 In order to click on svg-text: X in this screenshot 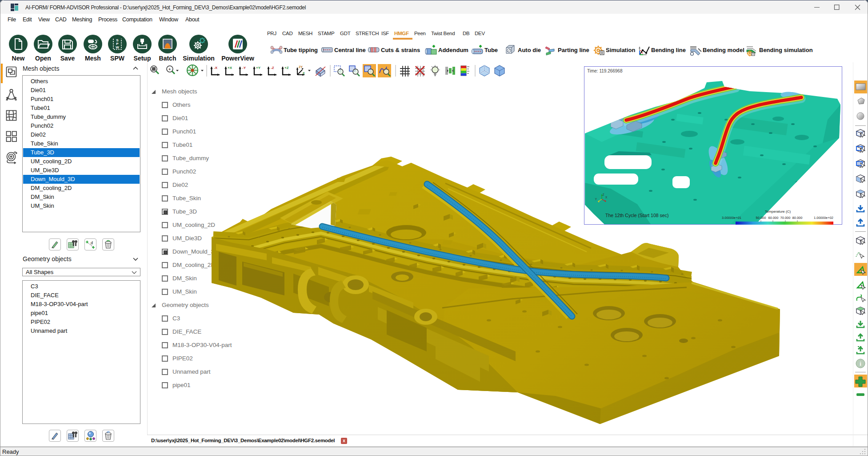, I will do `click(606, 198)`.